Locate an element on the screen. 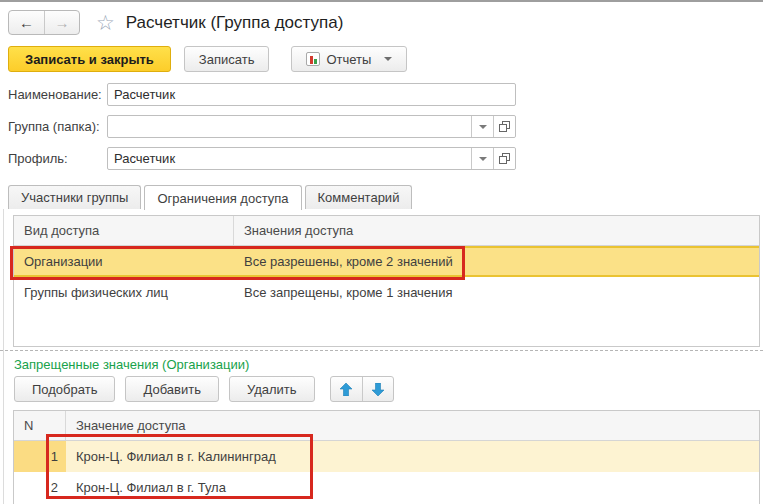 This screenshot has height=504, width=763. access-value-cell: Крон-Ц. Филиал в г. Тула is located at coordinates (151, 488).